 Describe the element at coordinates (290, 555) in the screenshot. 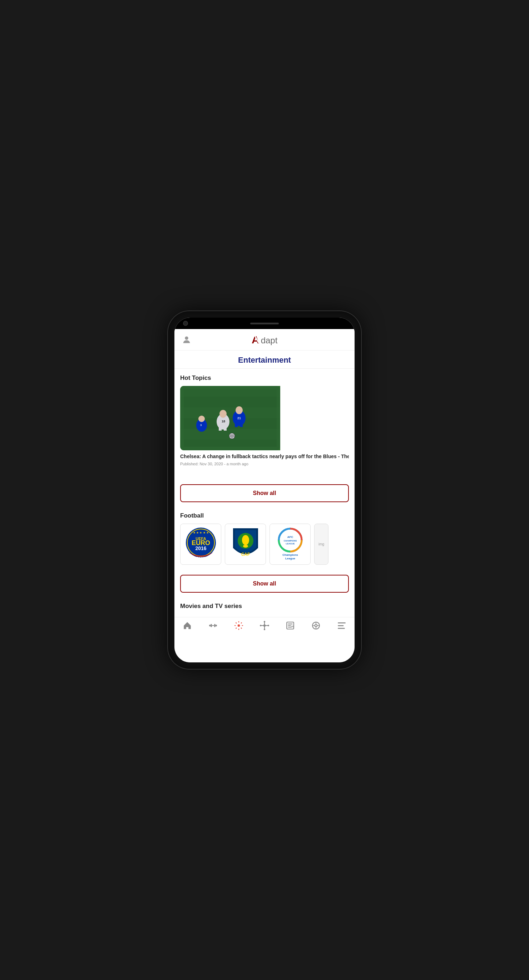

I see `svg-text: Champions` at that location.